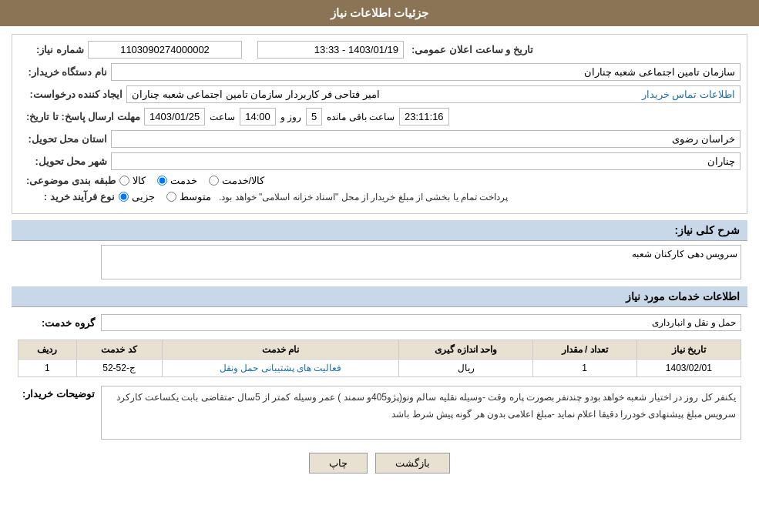 This screenshot has height=532, width=759. What do you see at coordinates (379, 359) in the screenshot?
I see `services-table: تاریخ نیاز تعداد / مقدار واحد اندازه گیر…` at bounding box center [379, 359].